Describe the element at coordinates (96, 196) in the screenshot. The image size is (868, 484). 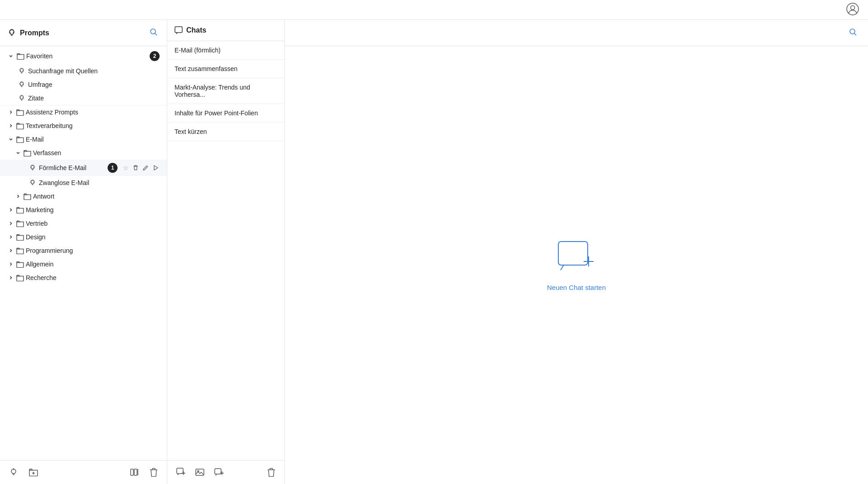
I see `antwort-label: Antwort` at that location.